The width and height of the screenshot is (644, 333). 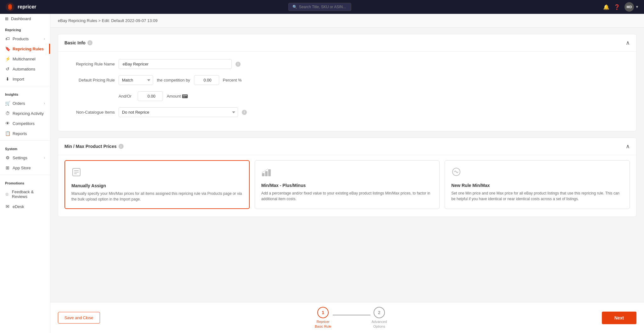 I want to click on percent-input, so click(x=207, y=80).